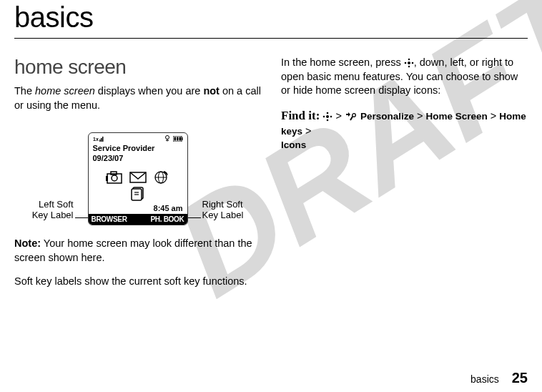 This screenshot has height=392, width=542. Describe the element at coordinates (300, 116) in the screenshot. I see `find-it-label: Find it:` at that location.